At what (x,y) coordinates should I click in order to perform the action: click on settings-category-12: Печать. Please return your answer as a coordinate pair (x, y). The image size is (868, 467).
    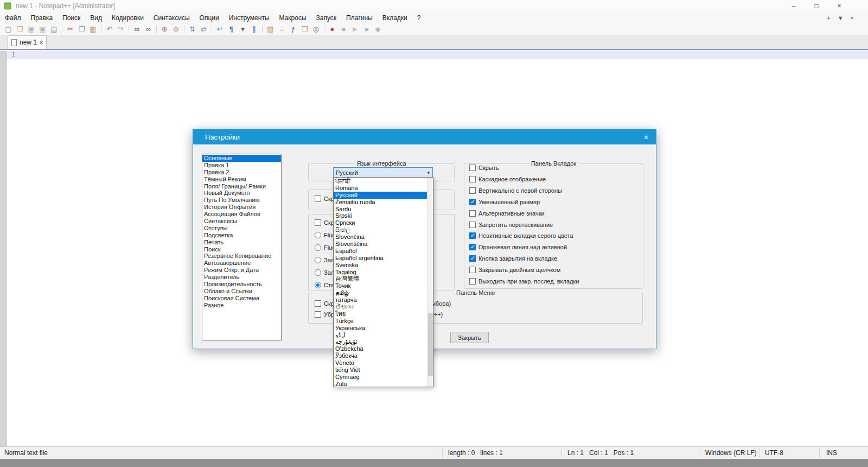
    Looking at the image, I should click on (242, 242).